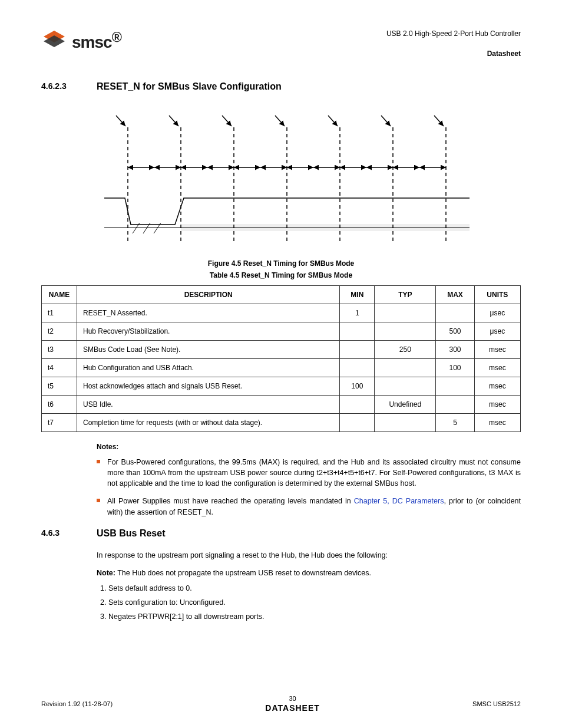 This screenshot has width=562, height=728. What do you see at coordinates (59, 404) in the screenshot?
I see `cell-name: t6` at bounding box center [59, 404].